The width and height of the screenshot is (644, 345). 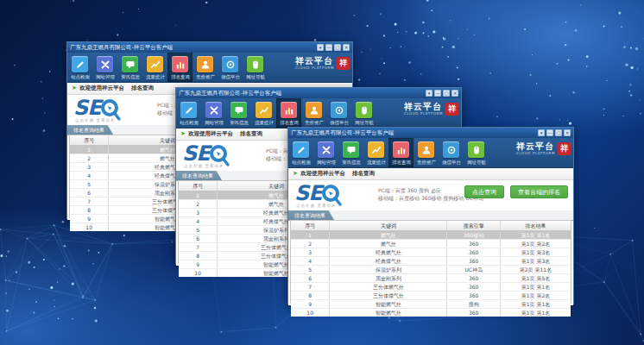 What do you see at coordinates (211, 135) in the screenshot?
I see `welcome-text: 欢迎使用祥云平台` at bounding box center [211, 135].